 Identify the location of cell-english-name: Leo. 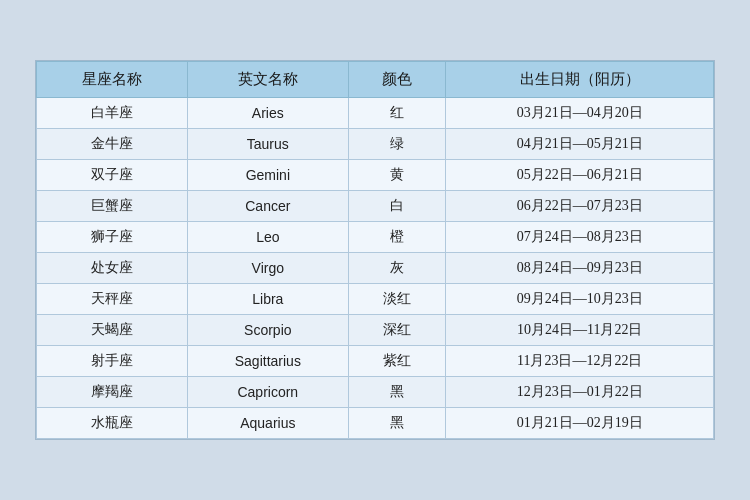
(268, 238).